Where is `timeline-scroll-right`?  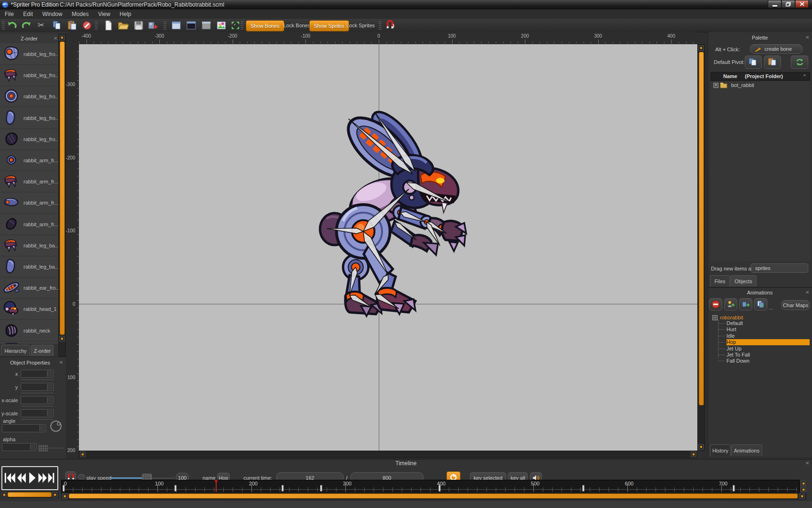
timeline-scroll-right is located at coordinates (802, 496).